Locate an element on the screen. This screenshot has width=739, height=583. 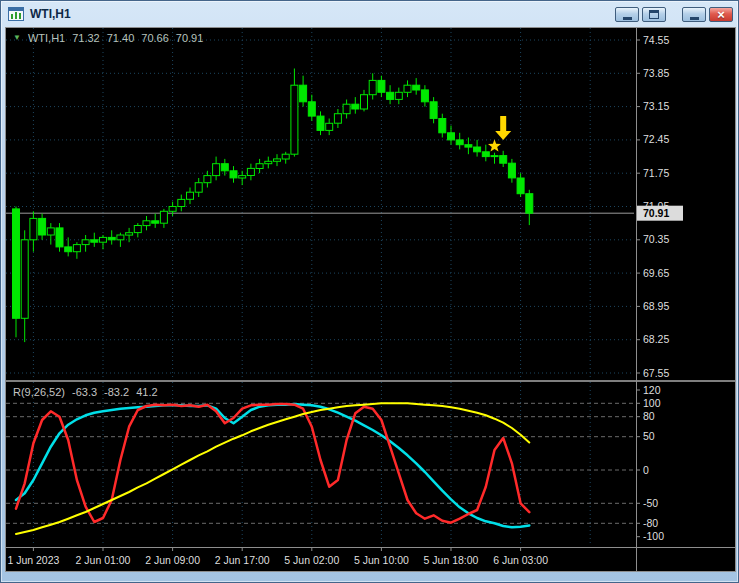
window-minimize-button is located at coordinates (694, 14).